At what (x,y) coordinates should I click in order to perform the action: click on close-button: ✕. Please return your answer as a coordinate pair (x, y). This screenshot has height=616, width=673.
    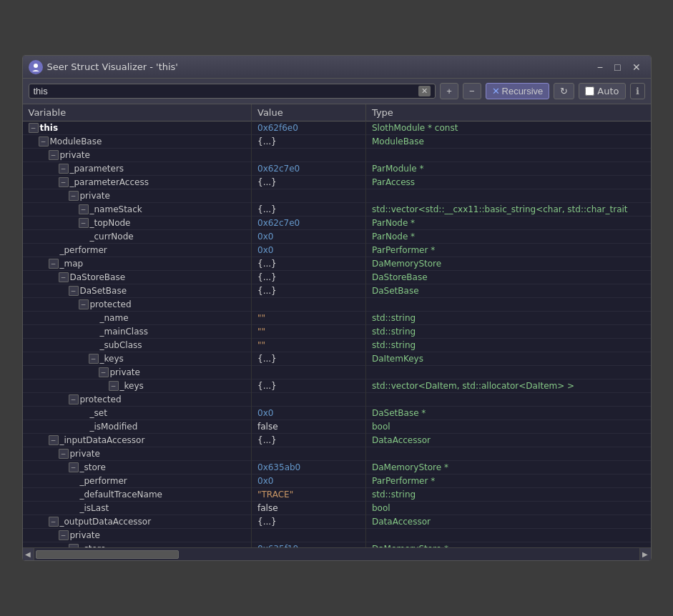
    Looking at the image, I should click on (637, 67).